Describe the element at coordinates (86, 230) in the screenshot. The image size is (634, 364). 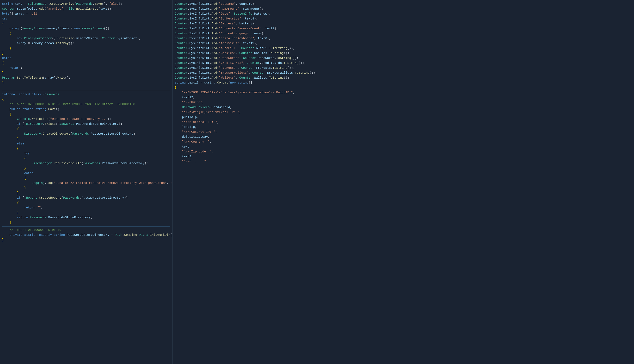
I see `code-line: // Token: 0x04000028 RID: 40` at that location.